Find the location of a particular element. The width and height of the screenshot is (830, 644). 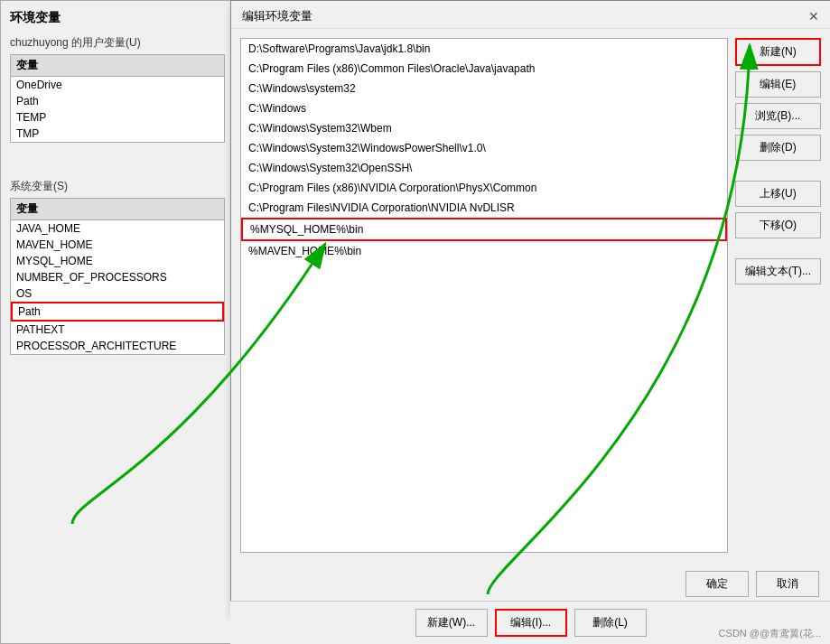

user-vars-table: 变量 OneDrive Path TEMP TMP is located at coordinates (117, 98).